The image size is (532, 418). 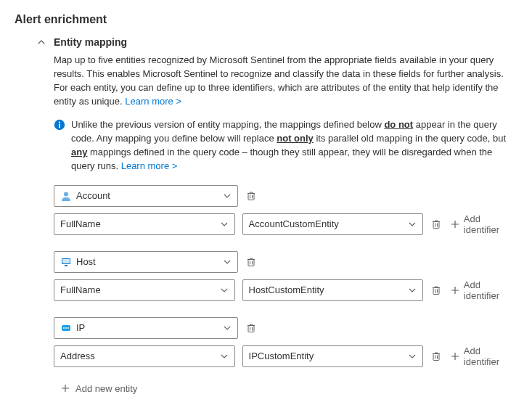 What do you see at coordinates (333, 356) in the screenshot?
I see `target-field-dropdown: IPCustomEntity` at bounding box center [333, 356].